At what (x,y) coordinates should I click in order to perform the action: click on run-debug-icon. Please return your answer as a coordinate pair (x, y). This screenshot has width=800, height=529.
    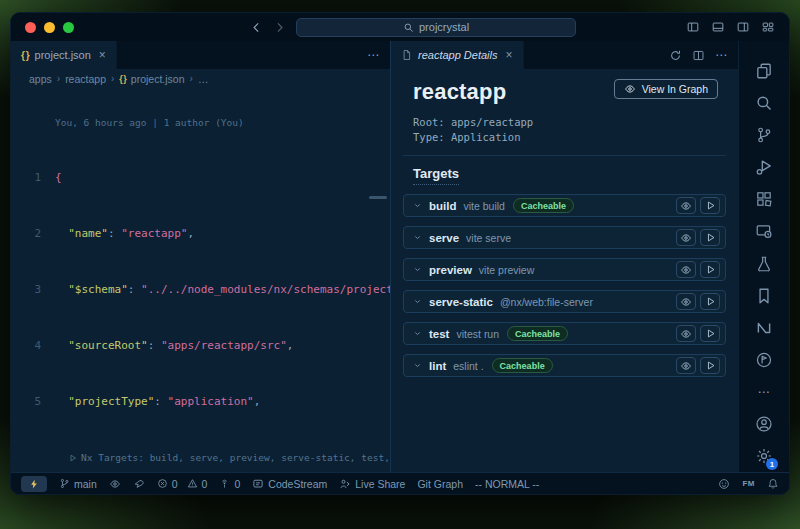
    Looking at the image, I should click on (764, 167).